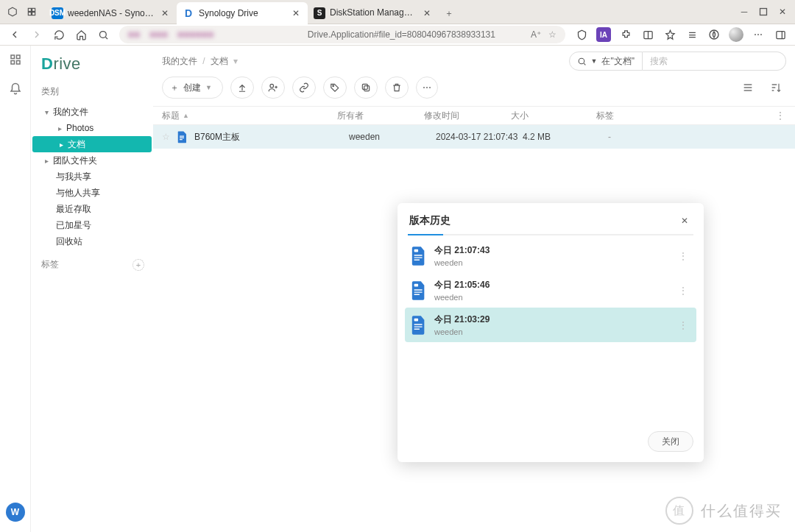  I want to click on workspaces-icon, so click(32, 12).